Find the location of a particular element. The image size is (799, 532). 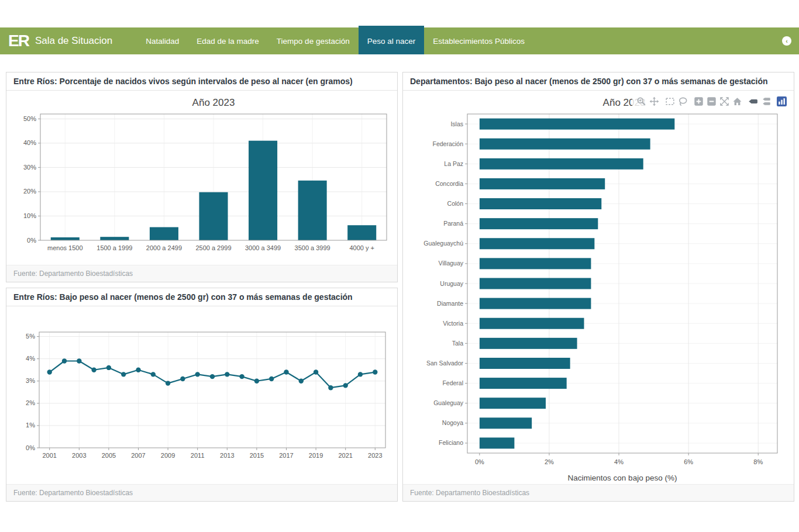

svg-text: Diamante is located at coordinates (450, 303).